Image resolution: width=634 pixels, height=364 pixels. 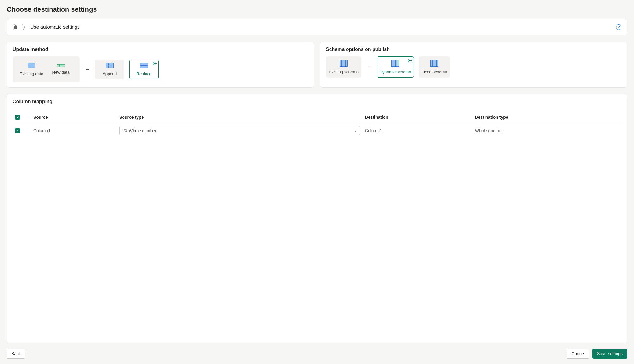 I want to click on cell-destination: Column1, so click(x=418, y=131).